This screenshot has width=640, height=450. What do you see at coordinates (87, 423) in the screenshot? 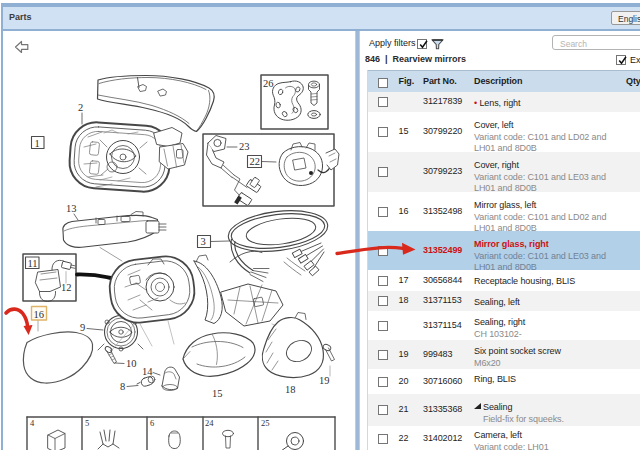
I see `svg-text: 5` at bounding box center [87, 423].